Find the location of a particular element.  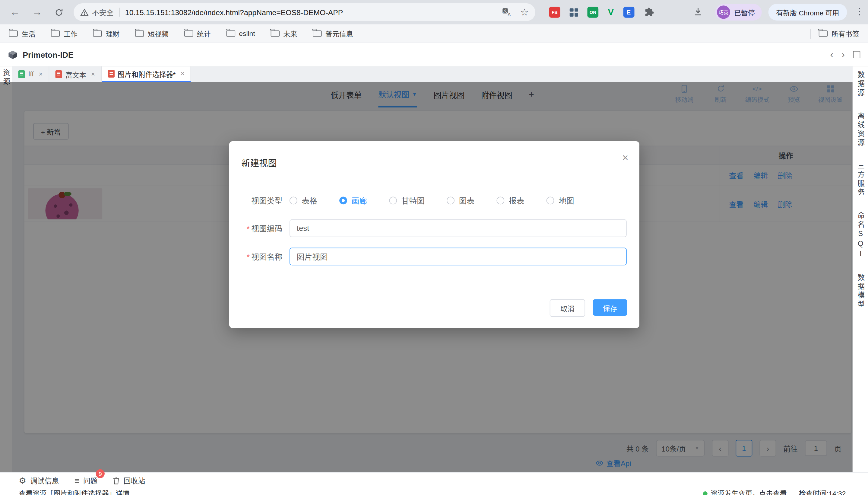

status-subrow: 查看资源「图片和附件选择器」详情 资源发生变更，点击查看 检查时间:14:32 is located at coordinates (434, 492).